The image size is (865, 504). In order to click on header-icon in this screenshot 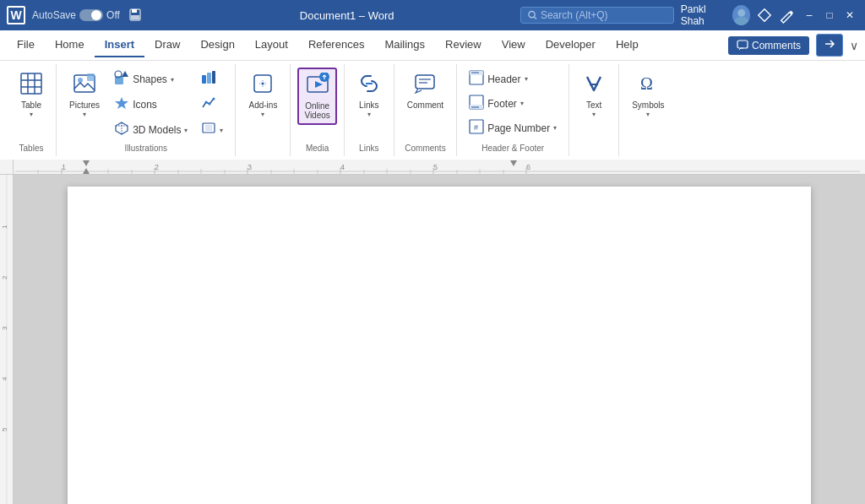, I will do `click(476, 79)`.